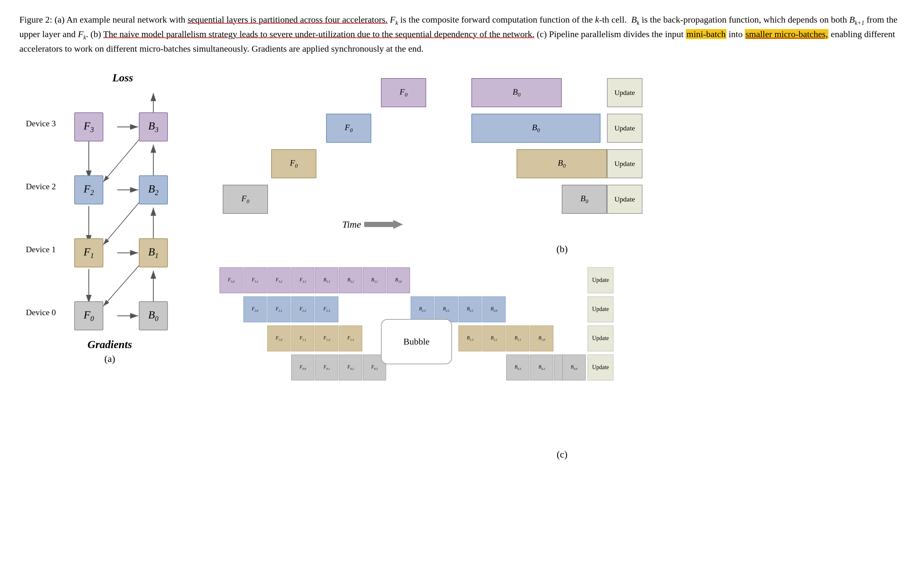 This screenshot has width=924, height=569. Describe the element at coordinates (303, 309) in the screenshot. I see `c-f22: F2,2` at that location.